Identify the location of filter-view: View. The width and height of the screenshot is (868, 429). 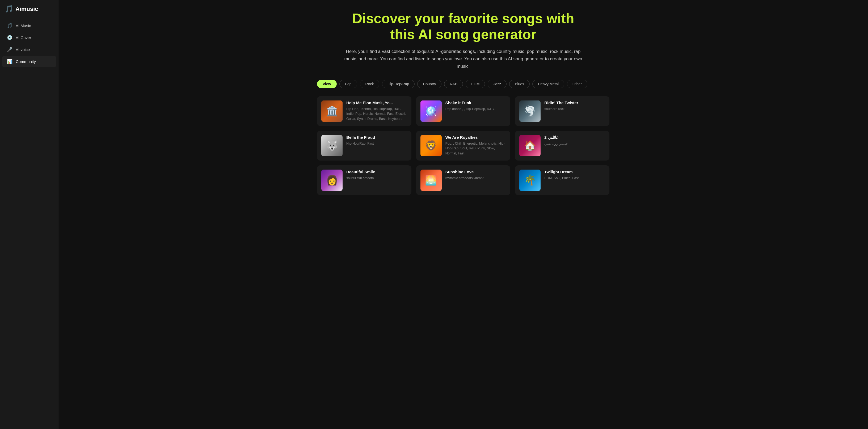
(327, 84).